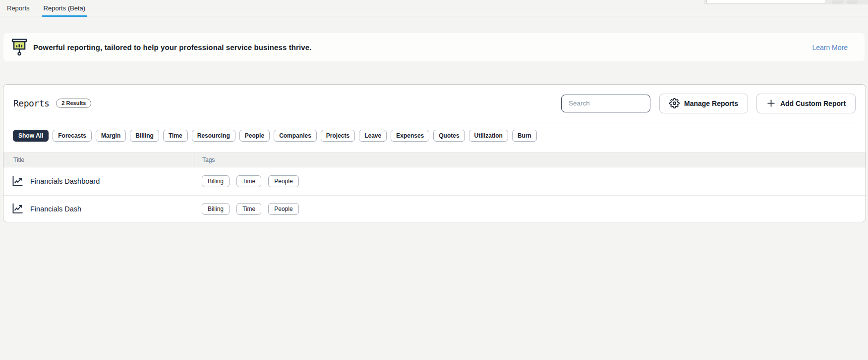 Image resolution: width=868 pixels, height=360 pixels. I want to click on filter-chip-people: People, so click(255, 136).